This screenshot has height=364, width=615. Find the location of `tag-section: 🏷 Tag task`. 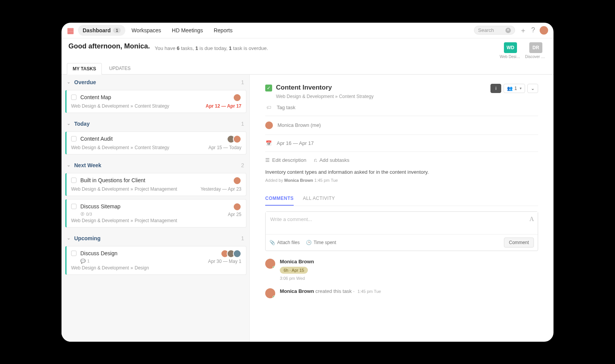

tag-section: 🏷 Tag task is located at coordinates (402, 108).